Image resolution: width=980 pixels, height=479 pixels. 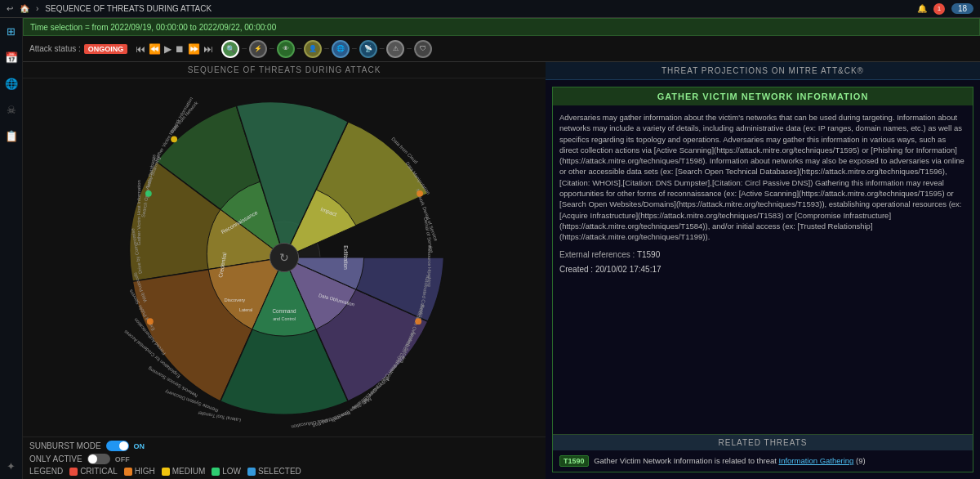 I want to click on legend-dot-selected, so click(x=252, y=472).